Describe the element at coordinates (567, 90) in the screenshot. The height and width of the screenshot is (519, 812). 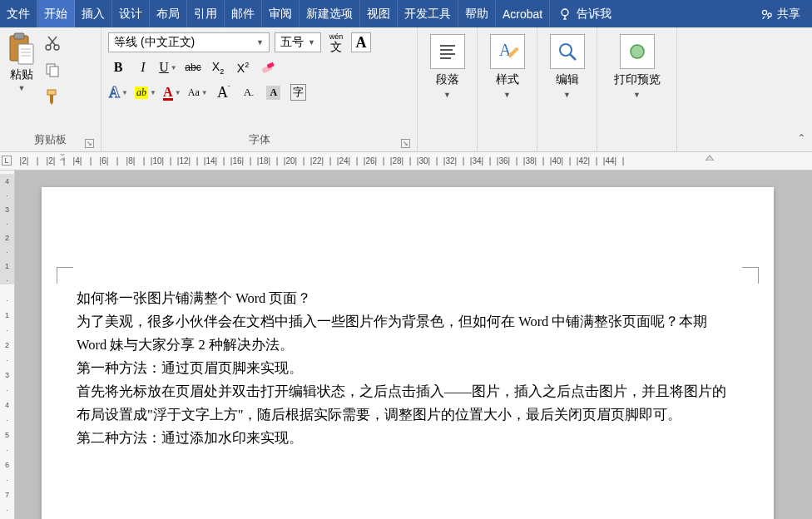
I see `group-editing: 编辑 ▼` at that location.